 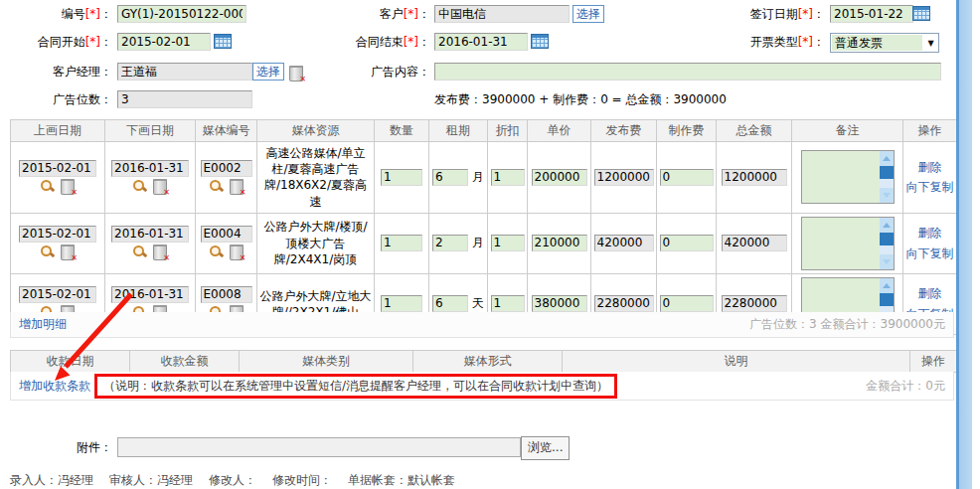 What do you see at coordinates (384, 72) in the screenshot?
I see `ad-content-label: 广告内容：` at bounding box center [384, 72].